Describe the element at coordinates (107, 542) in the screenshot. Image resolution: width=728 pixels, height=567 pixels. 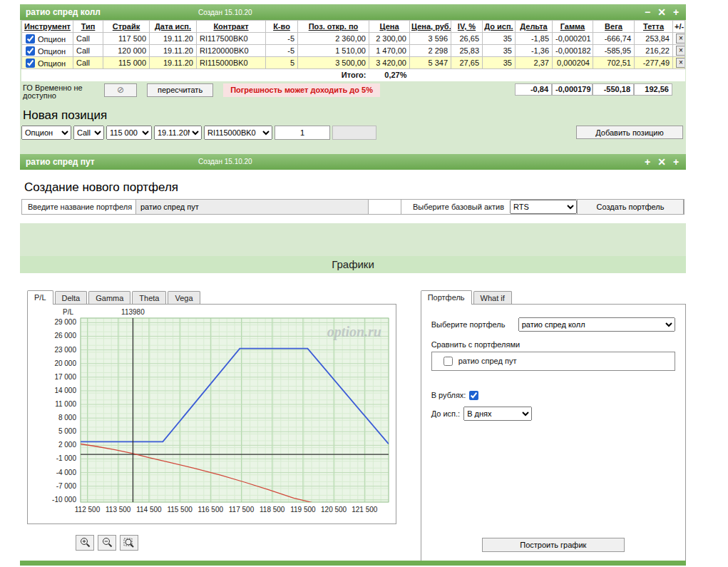
I see `zoom-out-icon` at that location.